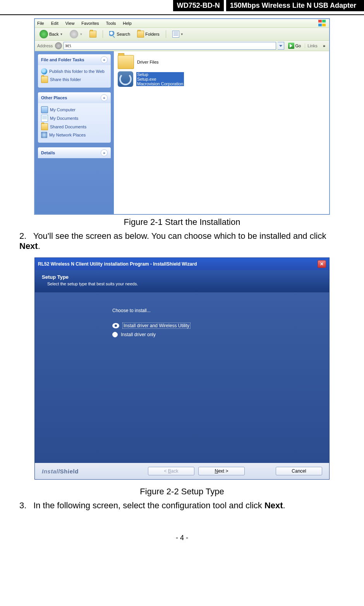  Describe the element at coordinates (312, 46) in the screenshot. I see `links-label: Links` at that location.